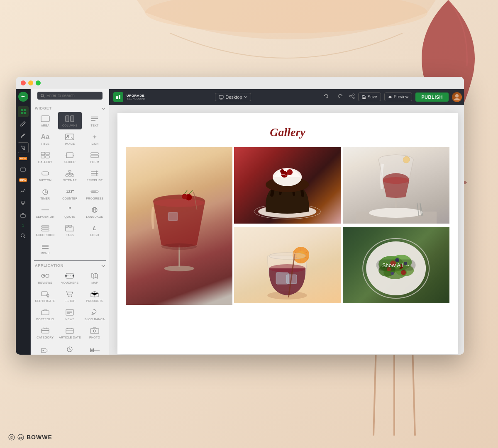  I want to click on cart-icon, so click(23, 148).